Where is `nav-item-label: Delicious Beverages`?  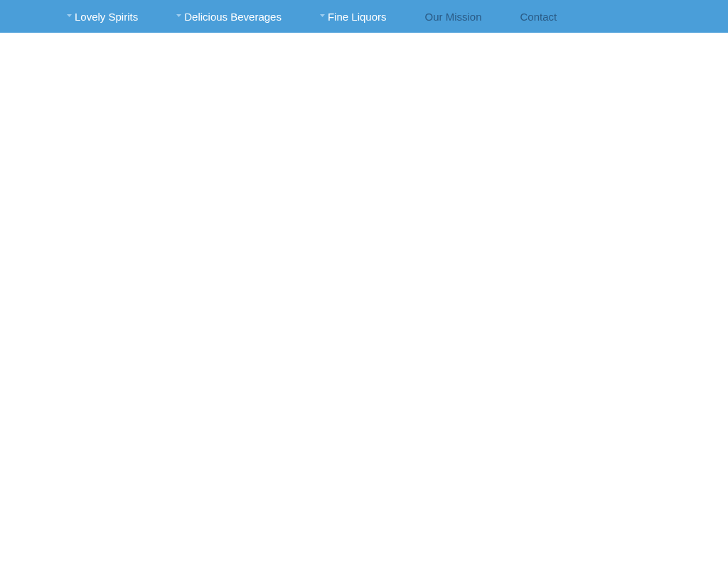 nav-item-label: Delicious Beverages is located at coordinates (233, 17).